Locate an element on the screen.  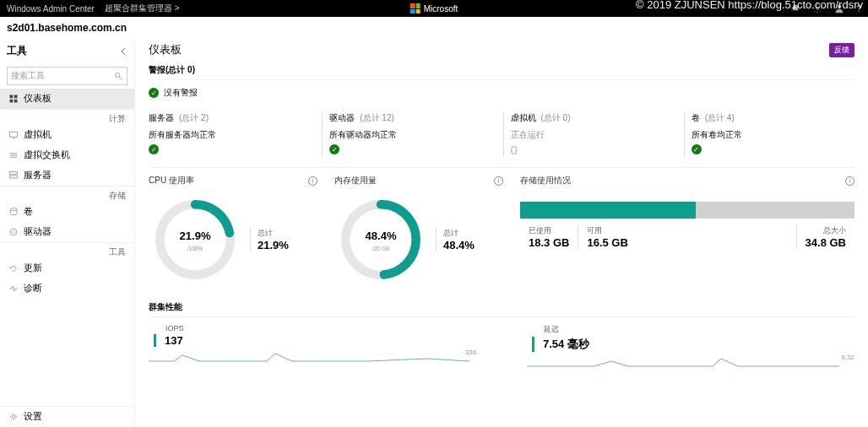
sidebar: 工具 搜索工具 仪表板计算虚拟机虚拟交换机服务器存储卷驱动器工具更新诊断 设置 is located at coordinates (68, 233).